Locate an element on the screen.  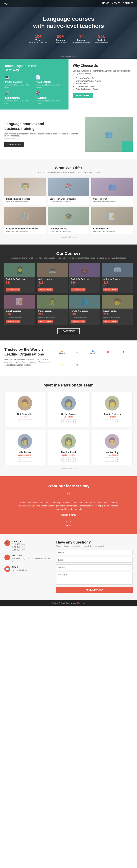
team-person-jennie: 👩 is located at coordinates (112, 403).